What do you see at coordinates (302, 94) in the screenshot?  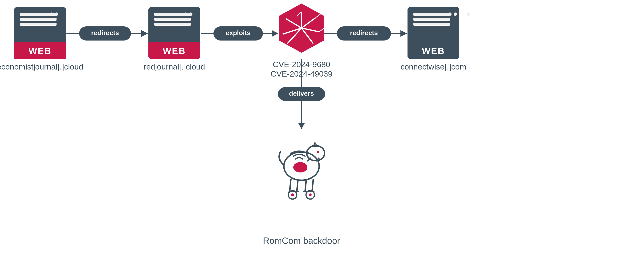 I see `delivers-label: delivers` at bounding box center [302, 94].